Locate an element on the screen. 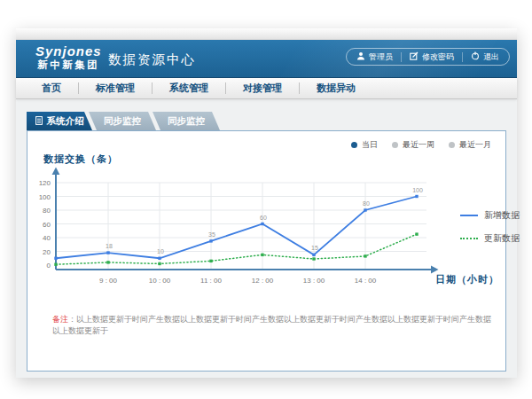 The height and width of the screenshot is (399, 532). nav-item-integration-mgmt: 对接管理 is located at coordinates (262, 89).